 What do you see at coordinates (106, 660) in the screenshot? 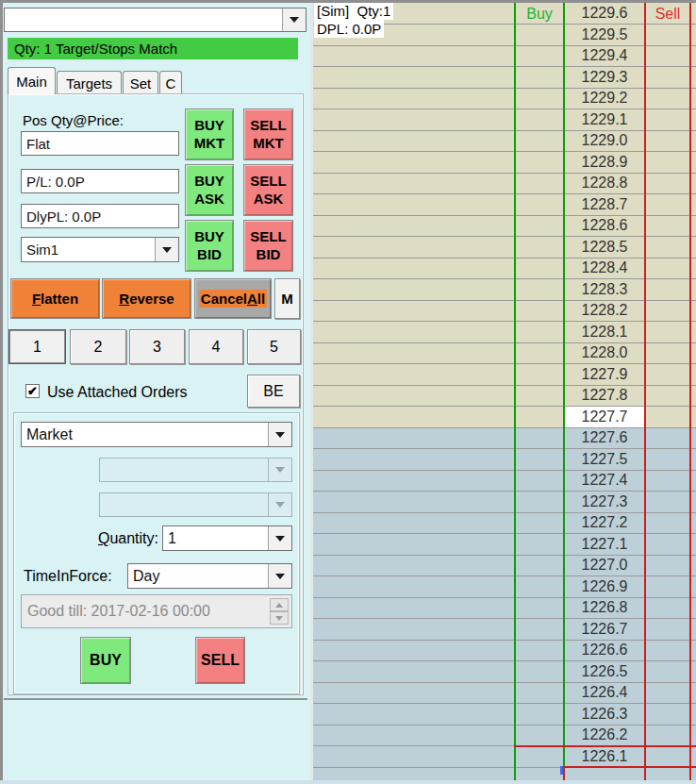
I see `submit-buy-button: BUY` at bounding box center [106, 660].